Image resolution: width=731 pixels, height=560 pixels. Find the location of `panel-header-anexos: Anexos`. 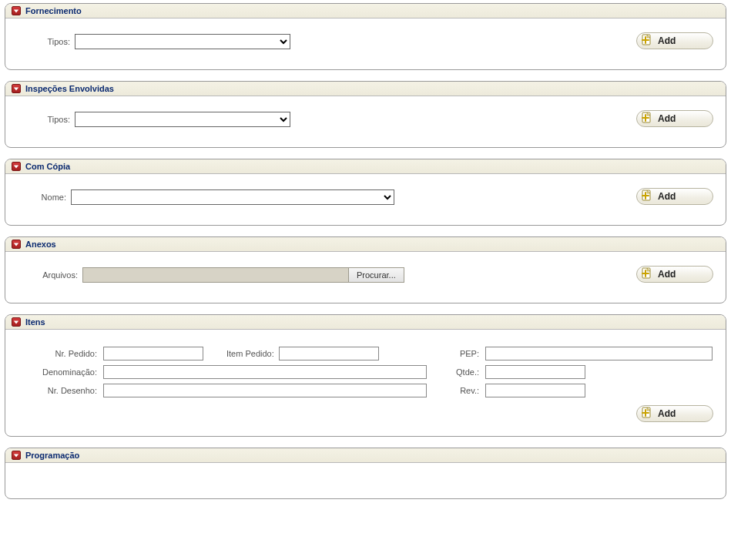

panel-header-anexos: Anexos is located at coordinates (365, 245).